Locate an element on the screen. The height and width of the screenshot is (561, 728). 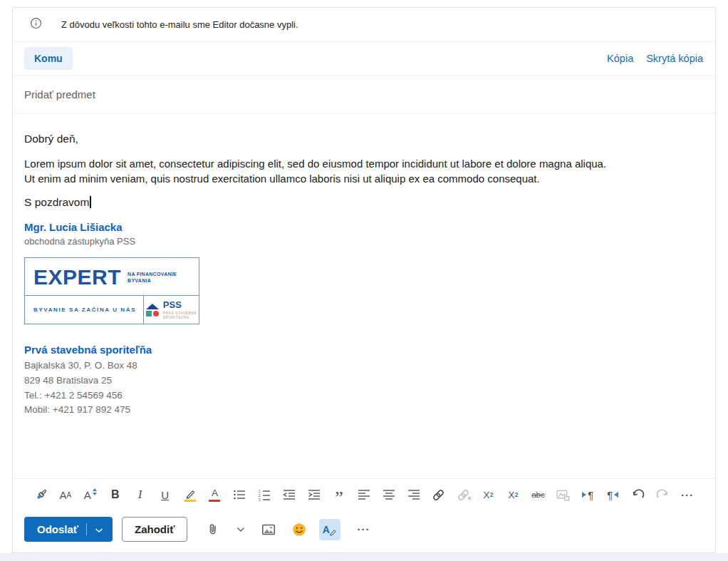
ltr-paragraph-icon: ¶ is located at coordinates (588, 495).